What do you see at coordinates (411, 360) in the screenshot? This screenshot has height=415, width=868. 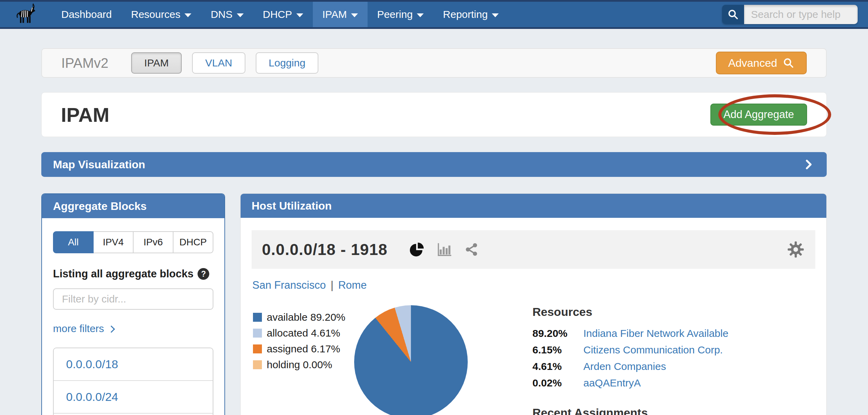 I see `utilization-pie-chart` at bounding box center [411, 360].